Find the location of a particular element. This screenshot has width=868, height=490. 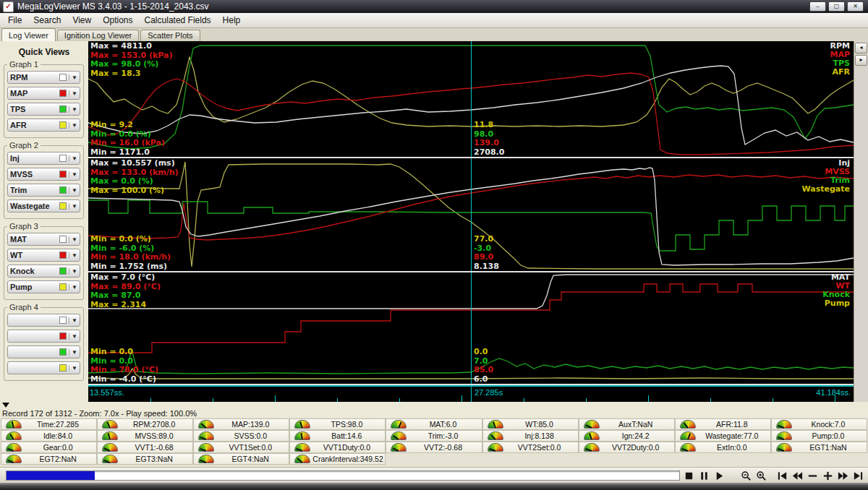

maximize-button: ▢ is located at coordinates (836, 7).